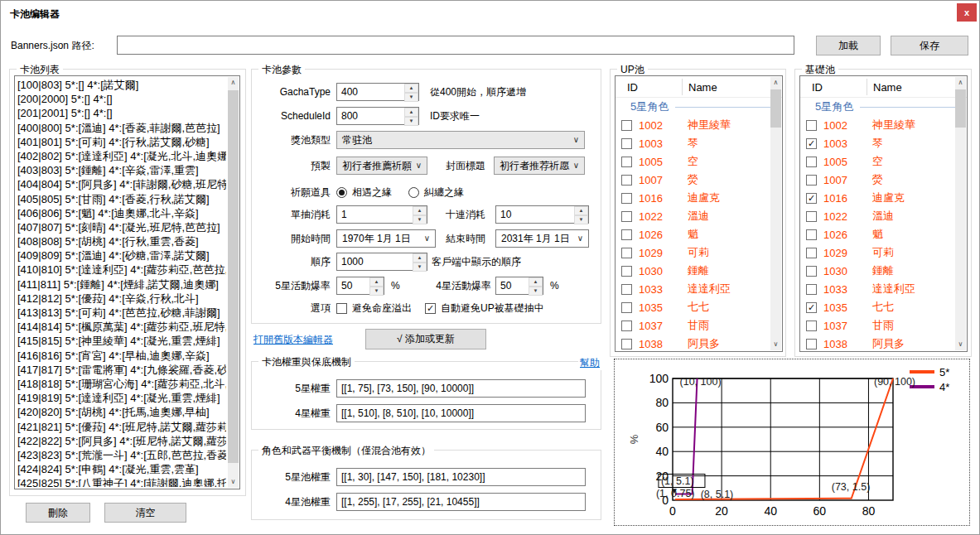 The height and width of the screenshot is (535, 980). What do you see at coordinates (122, 356) in the screenshot?
I see `list-item: [416|816] 5*:[宵宮] 4*:[早柚,迪奧娜,辛焱]` at bounding box center [122, 356].